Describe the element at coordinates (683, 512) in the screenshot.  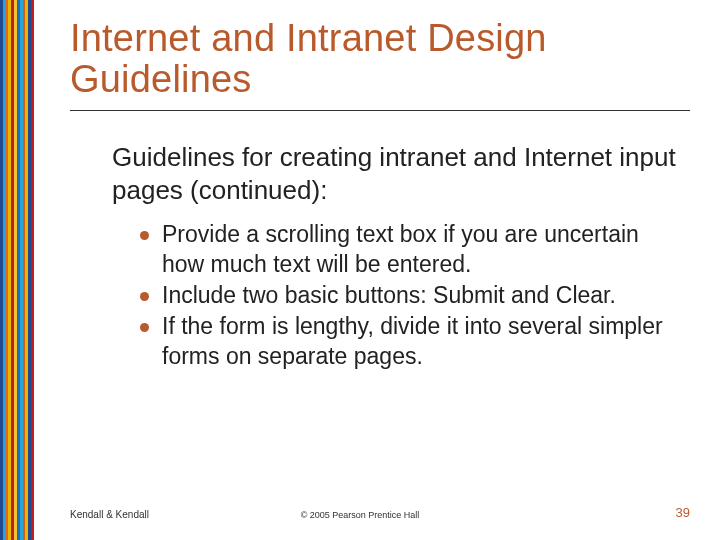
I see `page-number: 39` at that location.